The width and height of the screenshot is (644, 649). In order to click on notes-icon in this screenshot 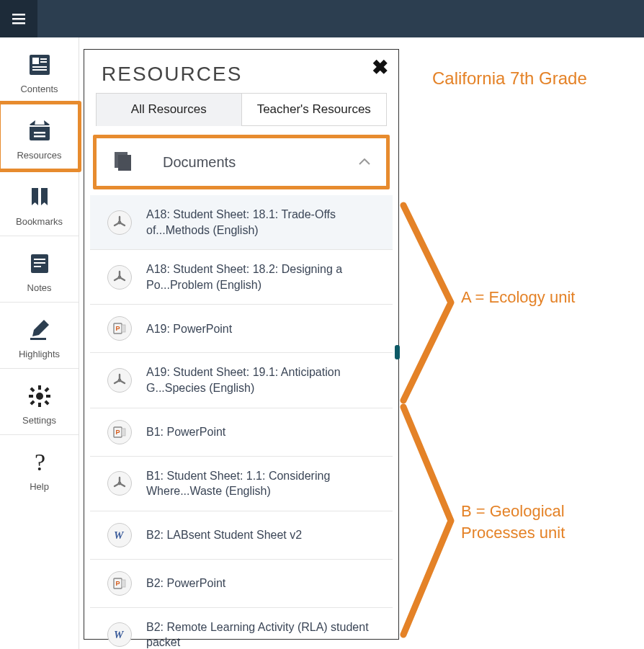, I will do `click(39, 264)`.